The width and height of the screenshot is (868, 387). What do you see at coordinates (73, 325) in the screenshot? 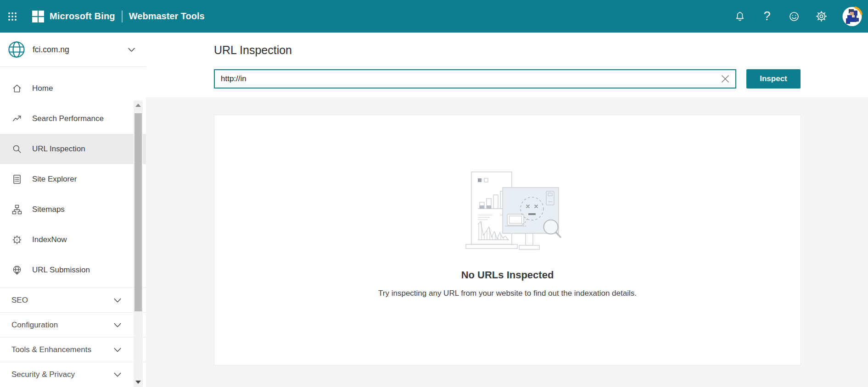
I see `sidebar-section-configuration: Configuration` at bounding box center [73, 325].